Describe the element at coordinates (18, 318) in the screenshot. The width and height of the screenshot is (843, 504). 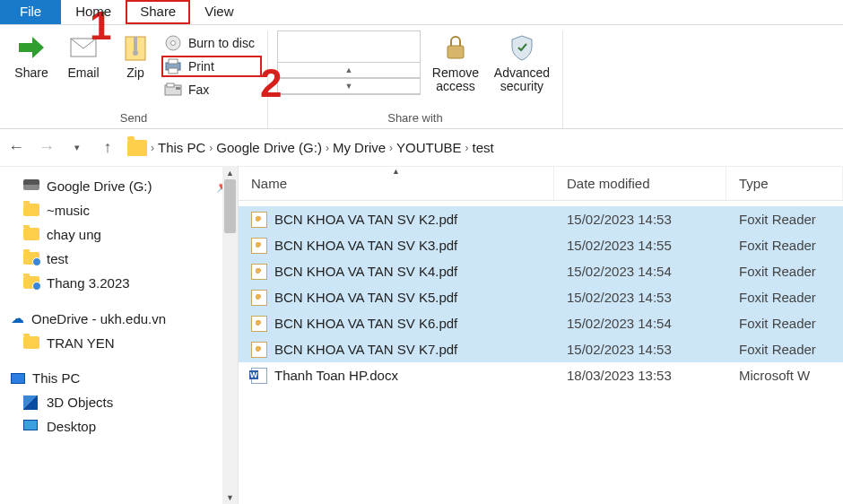
I see `cloud-icon: ☁` at that location.